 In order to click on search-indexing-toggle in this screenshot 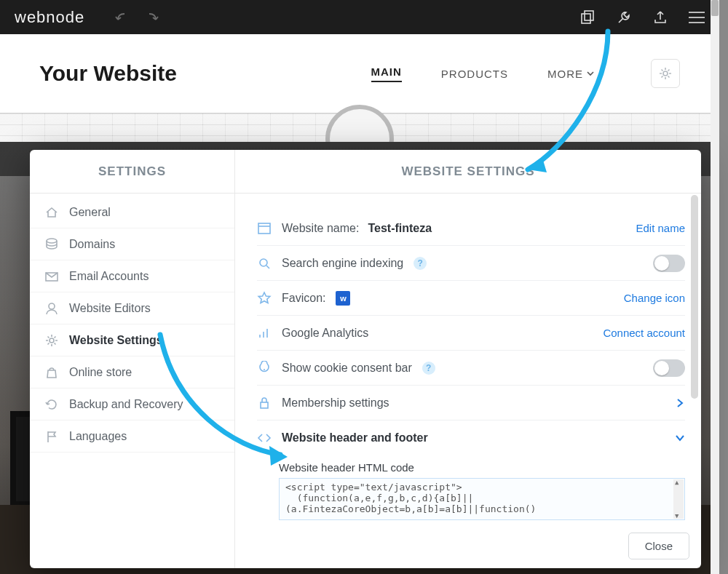, I will do `click(669, 263)`.